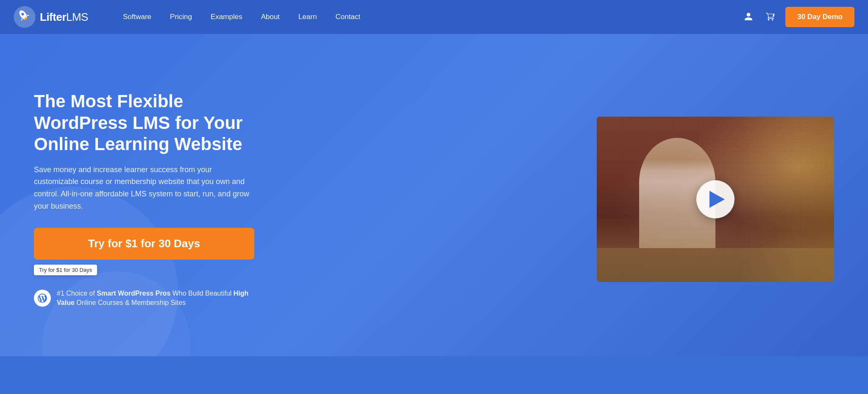 This screenshot has height=394, width=868. What do you see at coordinates (771, 17) in the screenshot?
I see `cart-icon` at bounding box center [771, 17].